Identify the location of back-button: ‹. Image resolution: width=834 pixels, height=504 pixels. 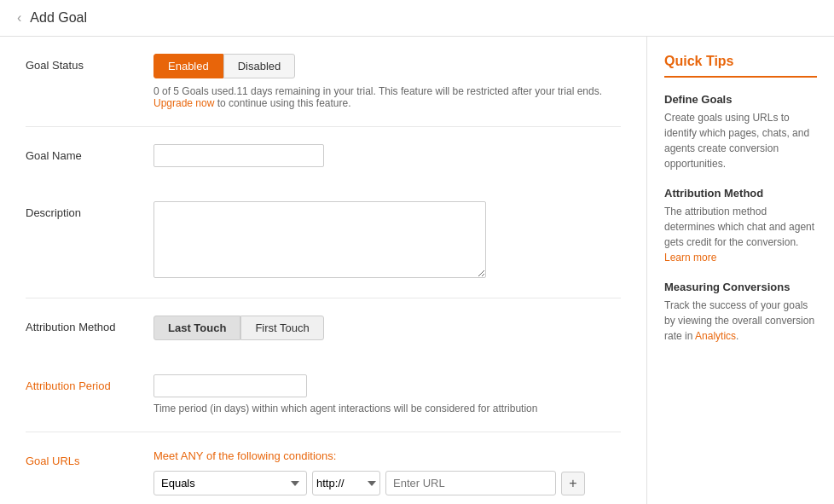
(19, 18).